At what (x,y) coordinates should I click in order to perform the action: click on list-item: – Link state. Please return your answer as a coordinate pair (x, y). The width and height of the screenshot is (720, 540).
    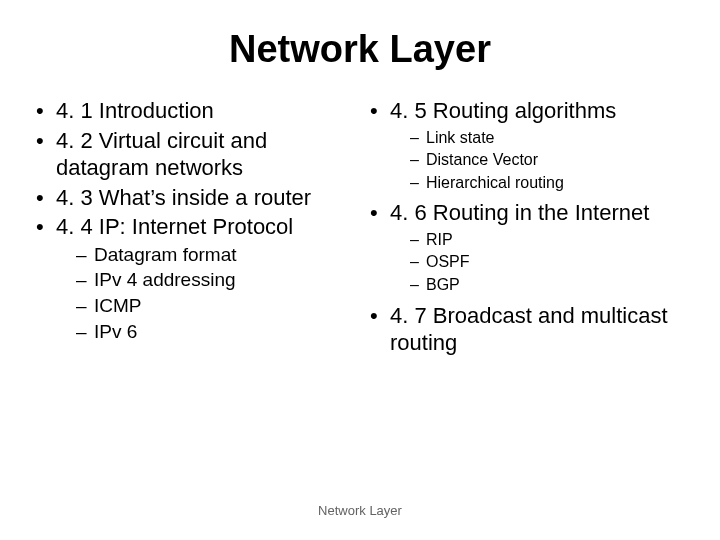
    Looking at the image, I should click on (547, 138).